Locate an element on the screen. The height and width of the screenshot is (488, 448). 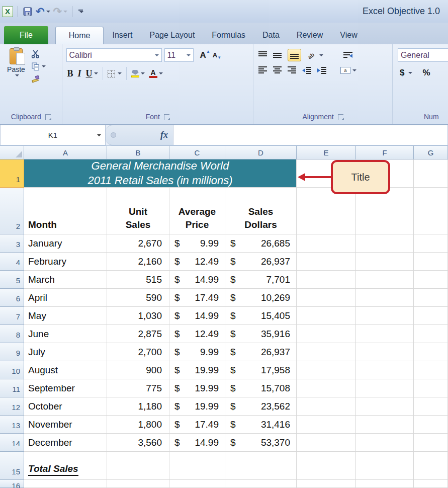
undo-button: ↶ is located at coordinates (43, 12).